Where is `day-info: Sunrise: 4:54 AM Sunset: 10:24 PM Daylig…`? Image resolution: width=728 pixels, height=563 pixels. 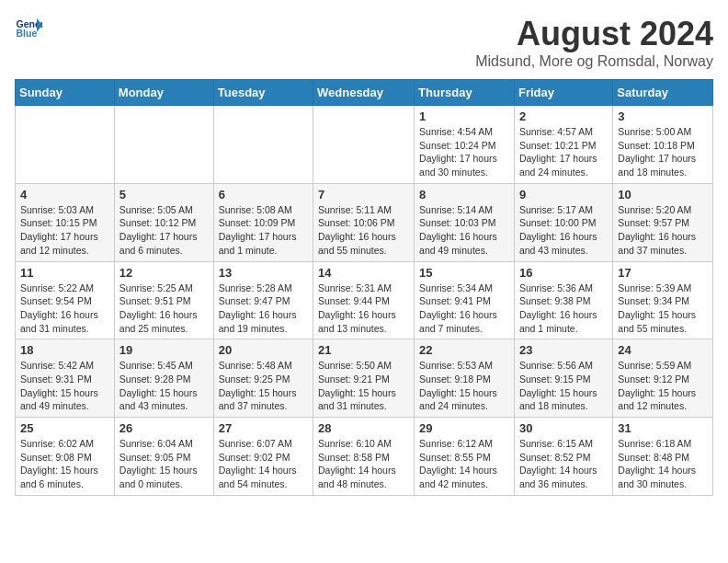
day-info: Sunrise: 4:54 AM Sunset: 10:24 PM Daylig… is located at coordinates (464, 153).